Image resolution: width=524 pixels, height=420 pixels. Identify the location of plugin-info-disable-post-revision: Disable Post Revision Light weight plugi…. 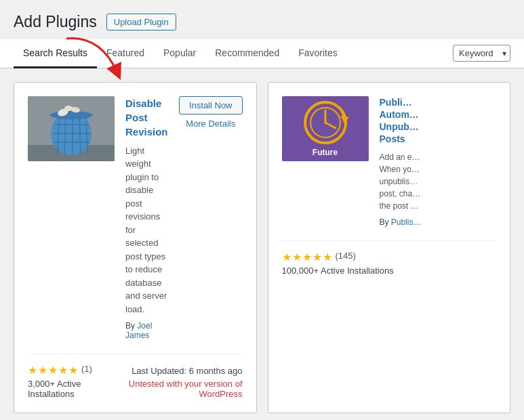
(146, 218).